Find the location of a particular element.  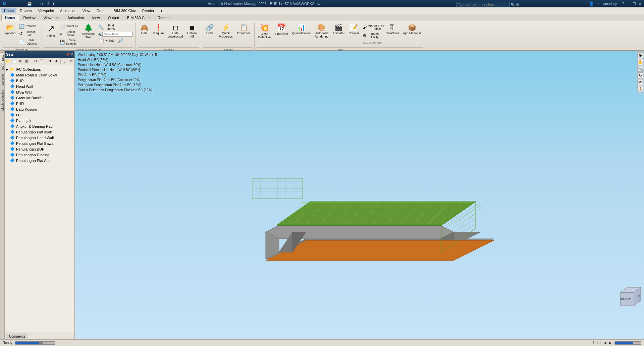

menu-bim360: BIM 360 Glue is located at coordinates (125, 11).